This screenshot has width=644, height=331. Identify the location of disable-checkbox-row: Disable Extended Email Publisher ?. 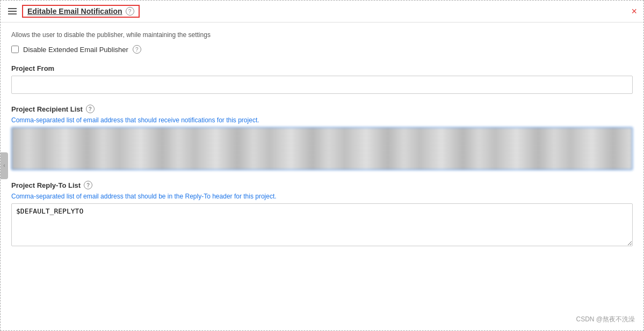
(322, 49).